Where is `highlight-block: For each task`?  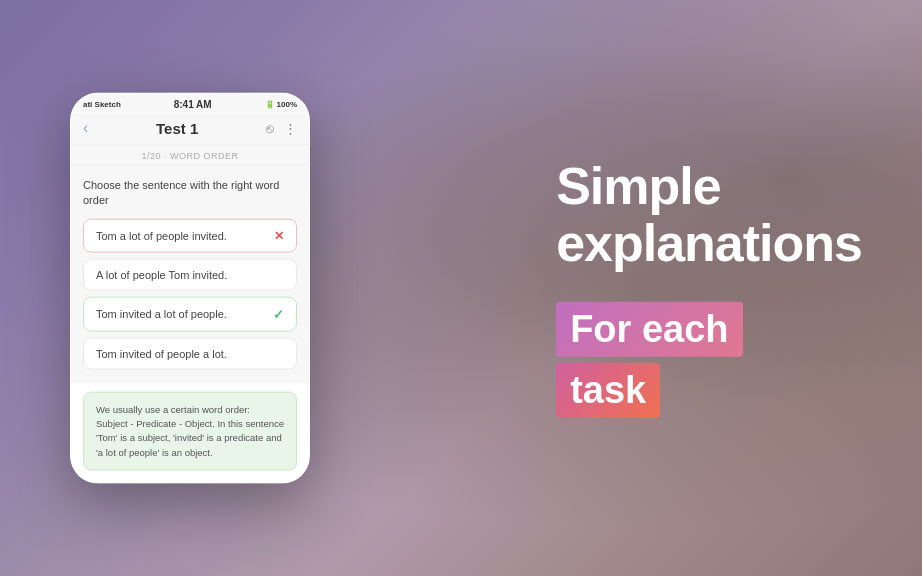
highlight-block: For each task is located at coordinates (649, 360).